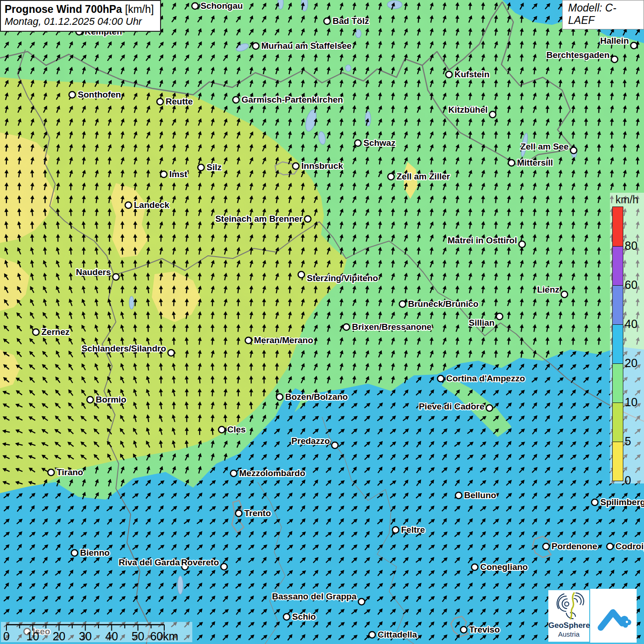 This screenshot has height=644, width=644. What do you see at coordinates (97, 632) in the screenshot?
I see `map-scale-bar: 0102030405060km` at bounding box center [97, 632].